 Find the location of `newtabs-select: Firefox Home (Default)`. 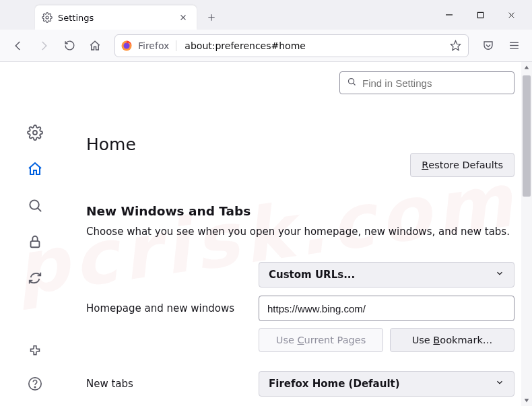

newtabs-select: Firefox Home (Default) is located at coordinates (387, 384).